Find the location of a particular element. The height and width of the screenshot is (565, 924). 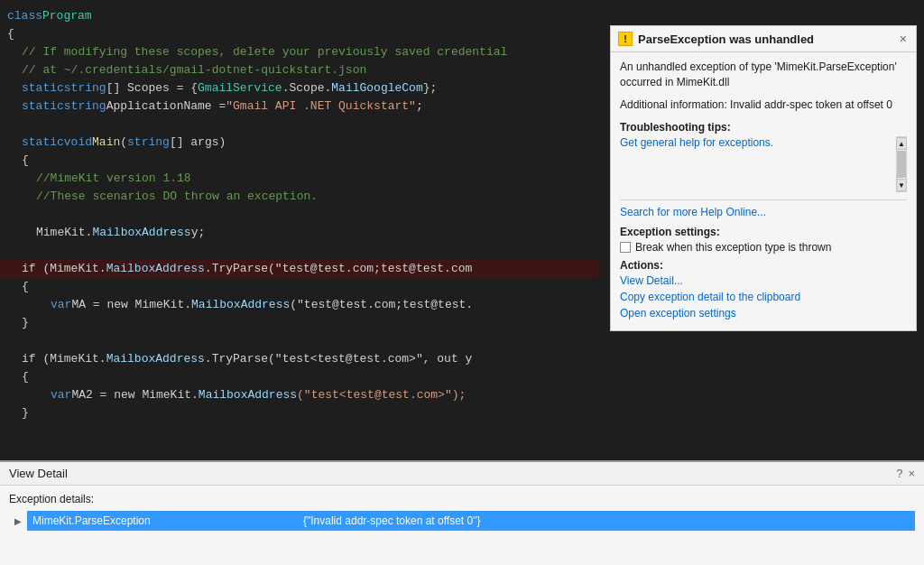

exception-settings-title: Exception settings: is located at coordinates (763, 232).